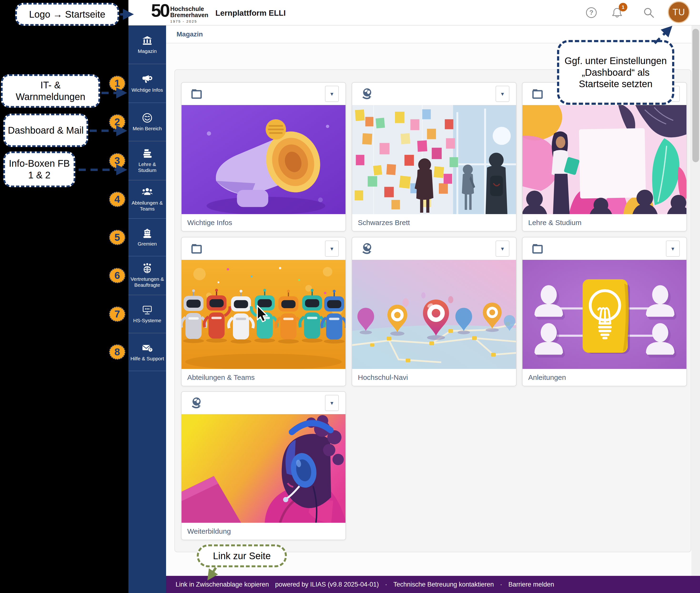 The width and height of the screenshot is (700, 593). I want to click on sidebar-item-magazin: Magazin, so click(147, 45).